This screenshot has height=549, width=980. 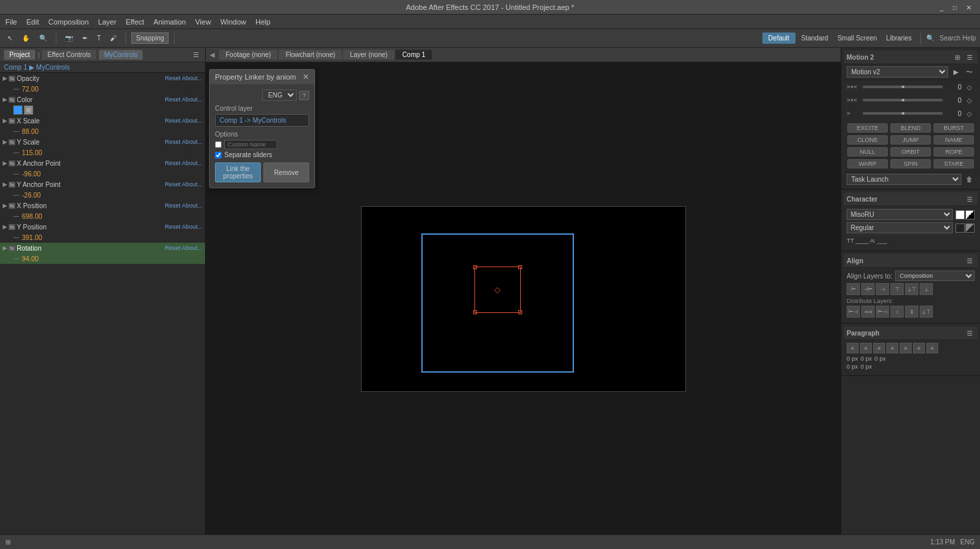 I want to click on select-tool: ↖, so click(x=10, y=38).